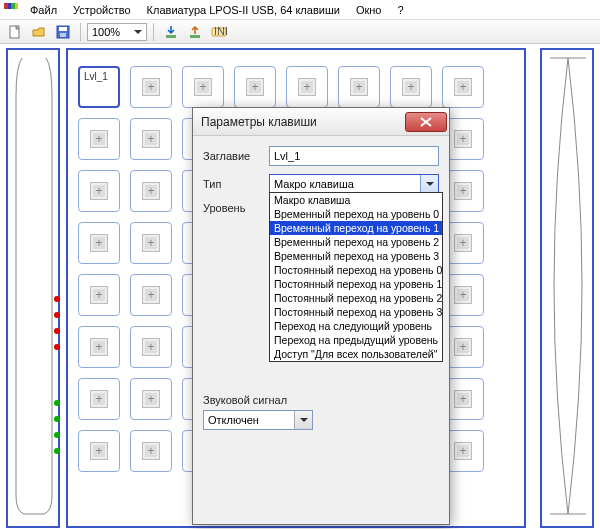  What do you see at coordinates (195, 32) in the screenshot?
I see `toolbar-upload-icon` at bounding box center [195, 32].